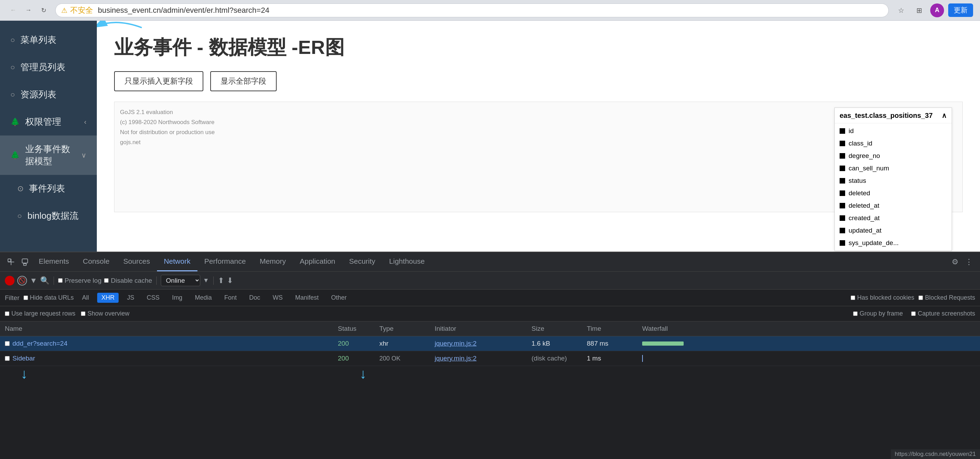 This screenshot has height=459, width=980. What do you see at coordinates (108, 298) in the screenshot?
I see `filter-xhr-button: XHR` at bounding box center [108, 298].